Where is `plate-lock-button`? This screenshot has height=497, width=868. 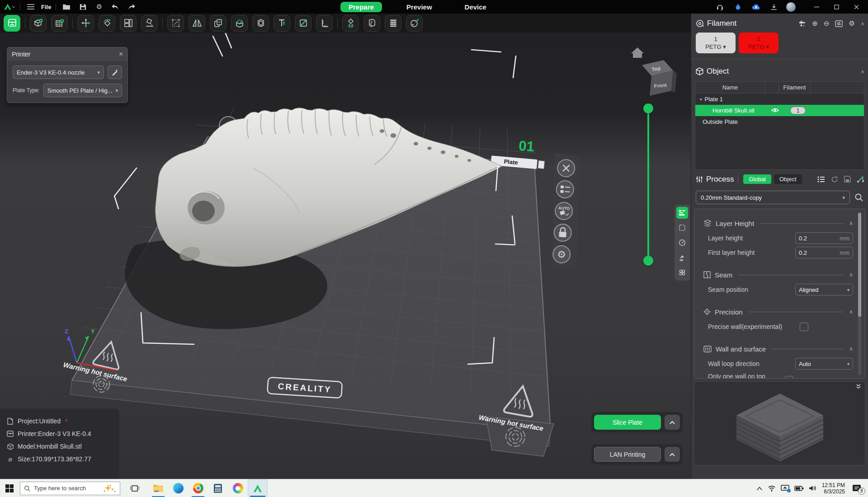 plate-lock-button is located at coordinates (563, 233).